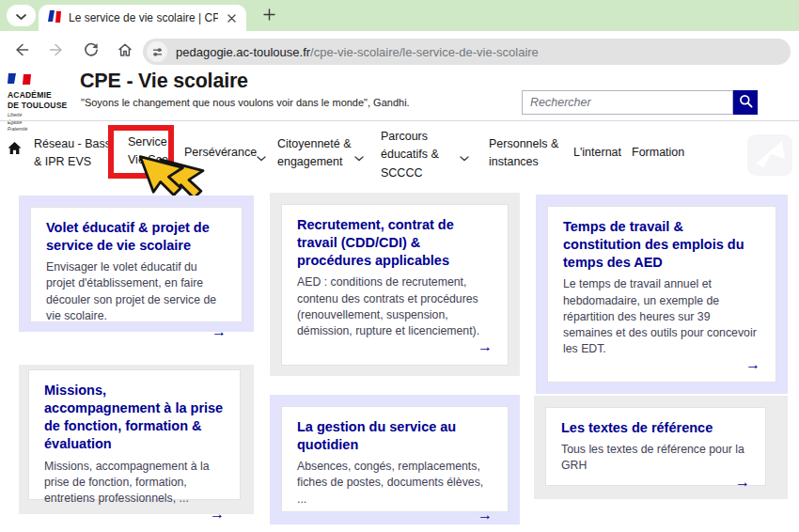  I want to click on card-title: Recrutement, contrat de travail (CDD/CDI…, so click(395, 243).